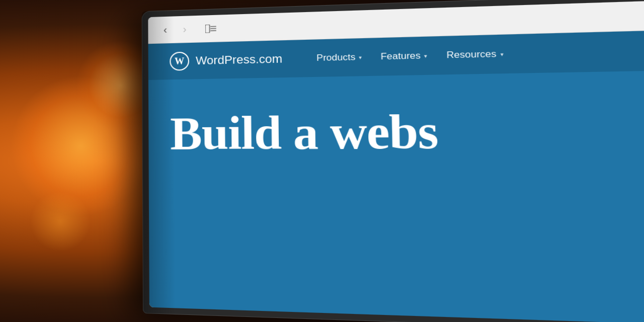 This screenshot has width=644, height=322. What do you see at coordinates (339, 57) in the screenshot?
I see `nav-products: Products ▾` at bounding box center [339, 57].